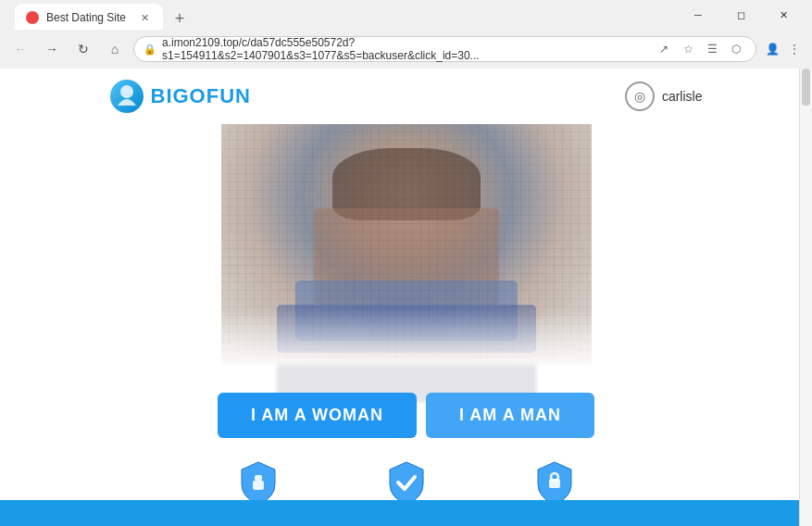 This screenshot has height=526, width=812. Describe the element at coordinates (698, 15) in the screenshot. I see `minimize-button: ─` at that location.